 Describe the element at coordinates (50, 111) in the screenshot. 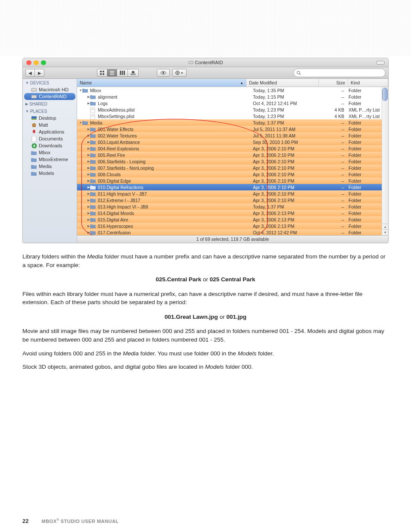

I see `sidebar-section-header: ▼PLACES` at that location.